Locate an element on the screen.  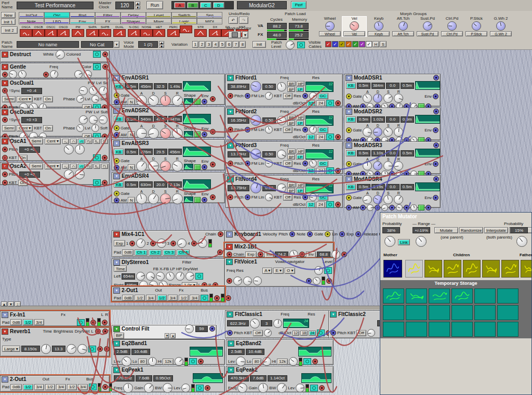
variation-2-button: 2 is located at coordinates (202, 45).